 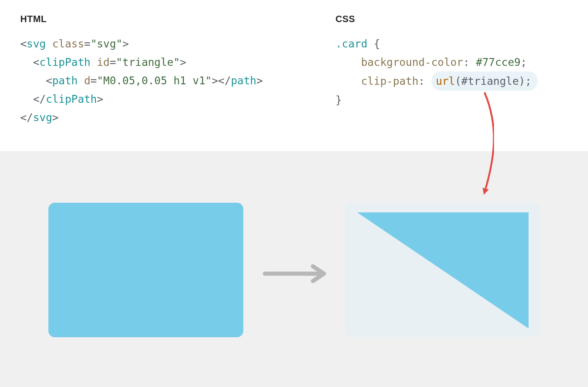 What do you see at coordinates (524, 62) in the screenshot?
I see `code-token: ;` at bounding box center [524, 62].